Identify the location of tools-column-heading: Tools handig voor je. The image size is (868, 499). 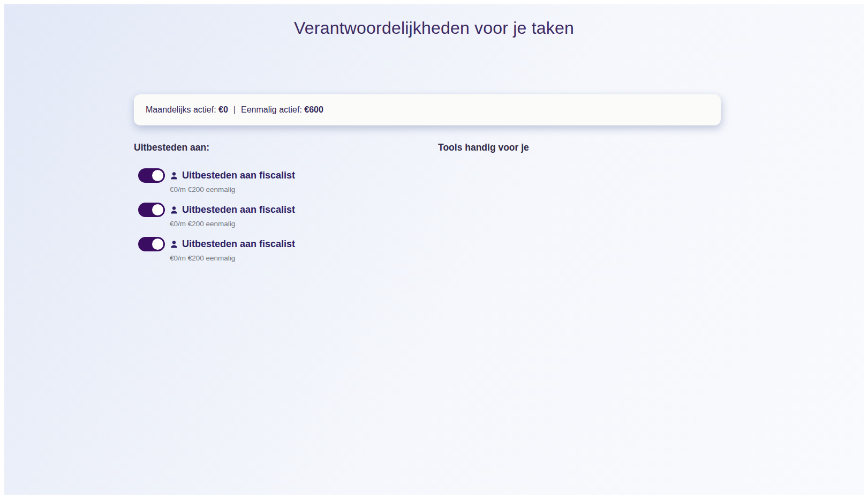
(579, 148).